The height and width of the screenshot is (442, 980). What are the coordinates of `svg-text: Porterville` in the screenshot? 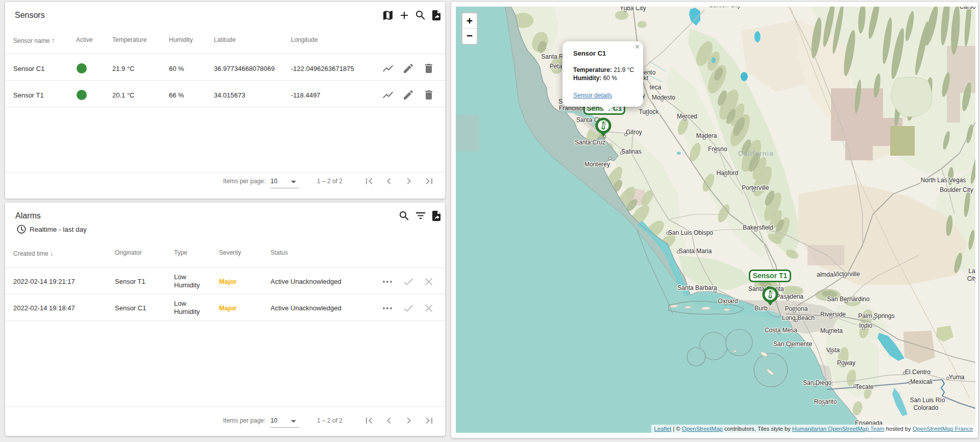 It's located at (755, 188).